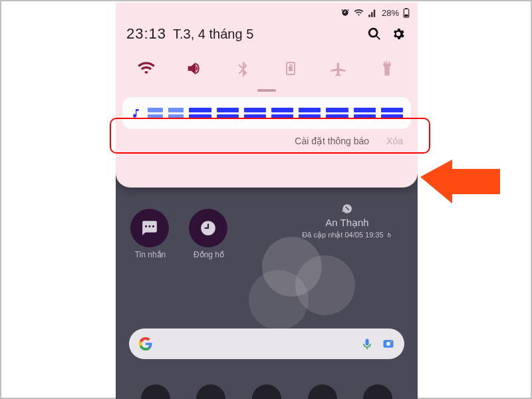 This screenshot has width=532, height=399. I want to click on app-messages-label: Tin nhắn, so click(150, 255).